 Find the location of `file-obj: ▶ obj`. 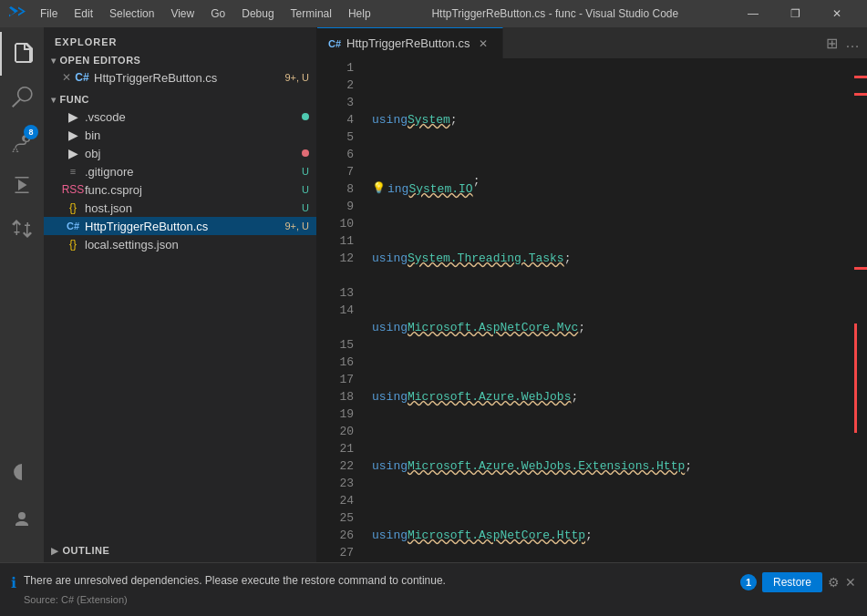

file-obj: ▶ obj is located at coordinates (181, 153).